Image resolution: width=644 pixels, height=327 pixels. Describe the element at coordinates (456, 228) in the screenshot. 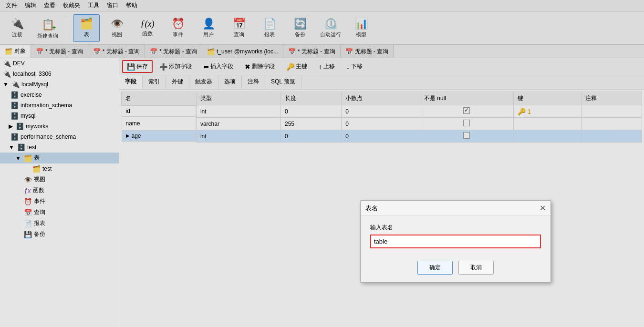

I see `modal-input-label: 输入表名` at that location.